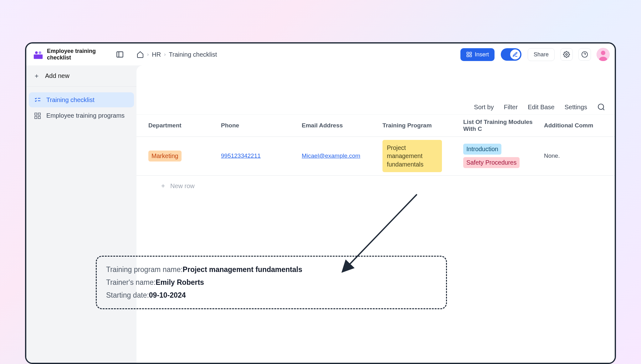 This screenshot has height=364, width=641. I want to click on comments-cell: None., so click(575, 156).